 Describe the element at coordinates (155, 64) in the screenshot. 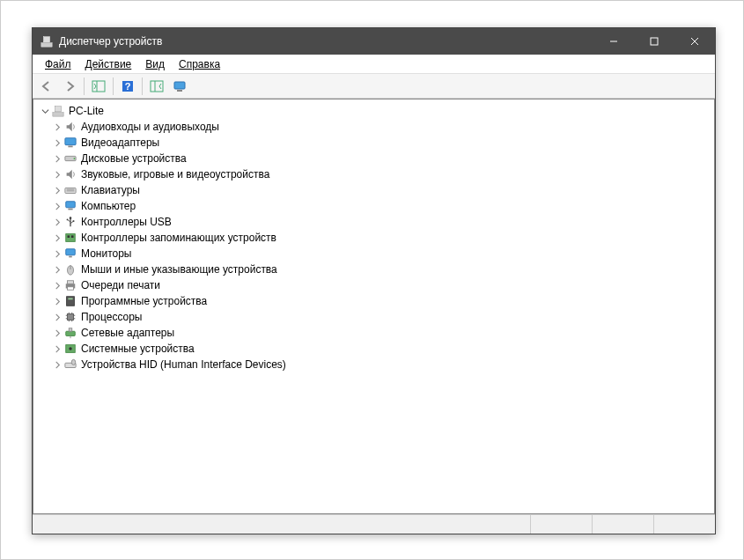

I see `menu-view: Вид` at that location.